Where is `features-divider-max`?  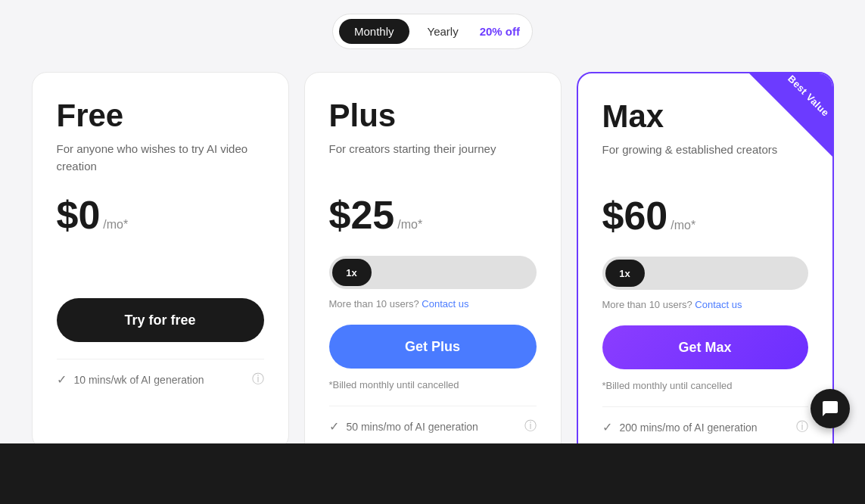
features-divider-max is located at coordinates (705, 407).